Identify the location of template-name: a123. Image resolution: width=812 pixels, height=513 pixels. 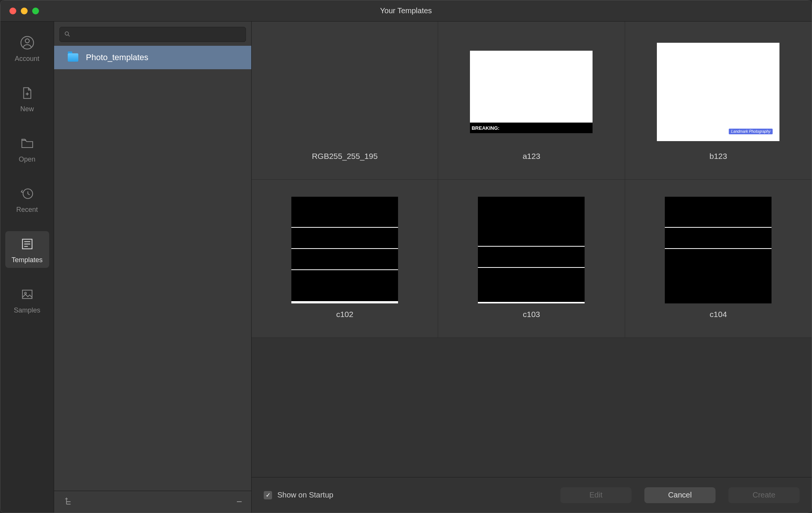
(531, 156).